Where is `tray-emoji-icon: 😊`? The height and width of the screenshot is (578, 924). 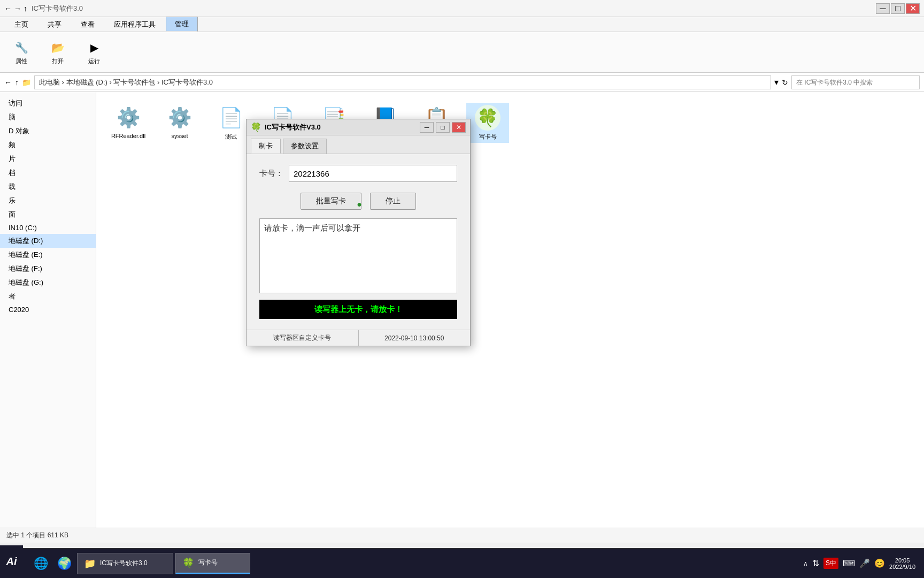
tray-emoji-icon: 😊 is located at coordinates (880, 563).